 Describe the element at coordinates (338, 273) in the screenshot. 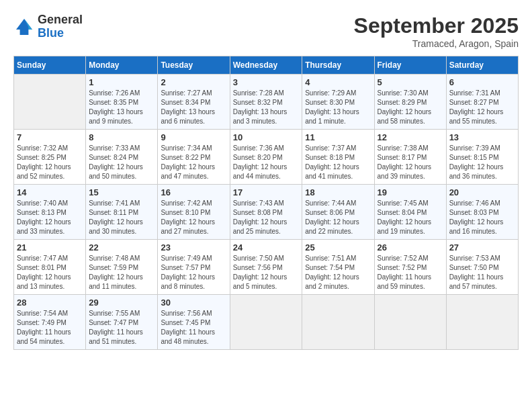

I see `day-info: Sunrise: 7:51 AMSunset: 7:54 PMDaylight:…` at that location.